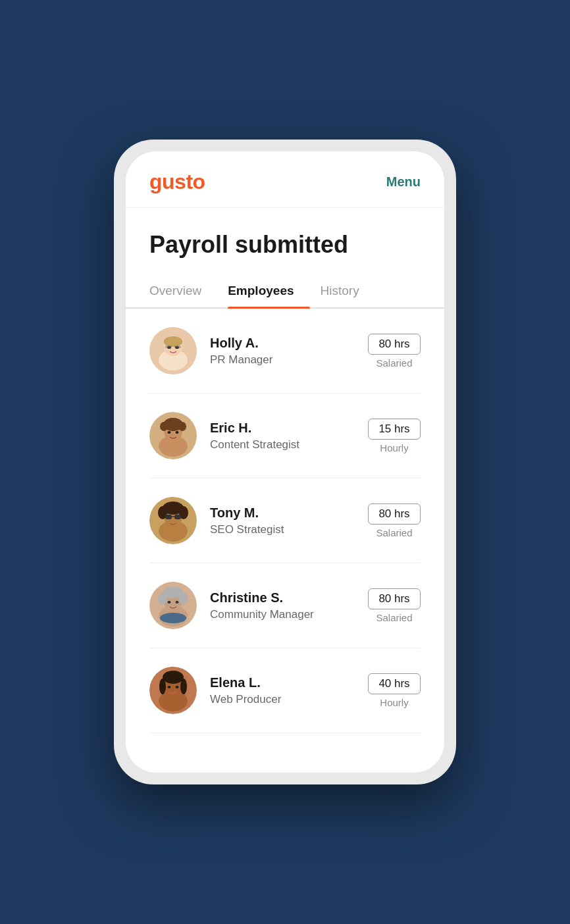  I want to click on employee-role: PR Manager, so click(282, 360).